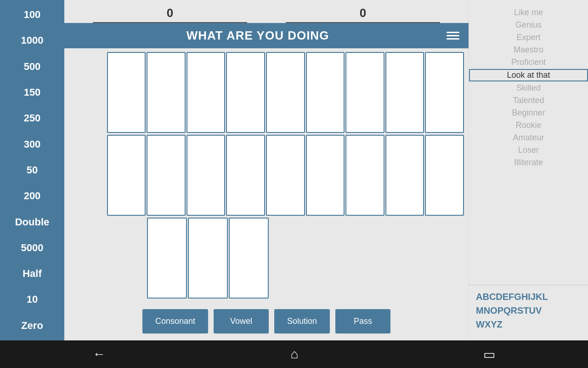  I want to click on score-250: 250, so click(32, 118).